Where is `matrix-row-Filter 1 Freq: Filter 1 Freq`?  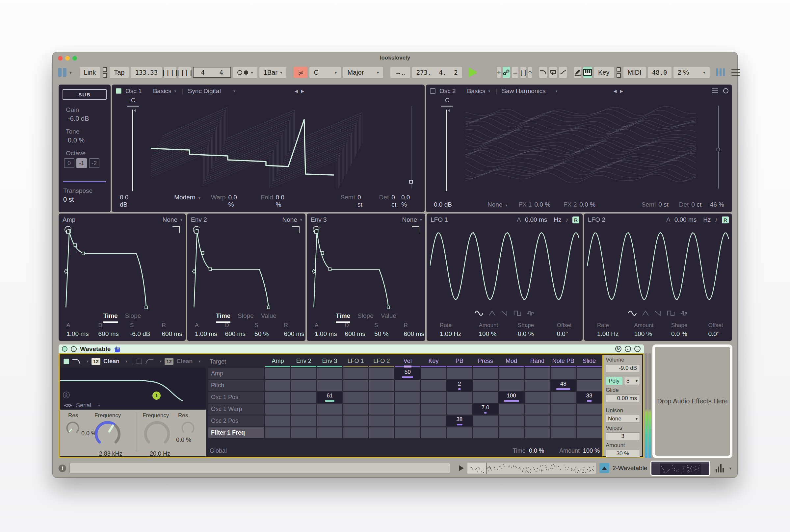 matrix-row-Filter 1 Freq: Filter 1 Freq is located at coordinates (236, 433).